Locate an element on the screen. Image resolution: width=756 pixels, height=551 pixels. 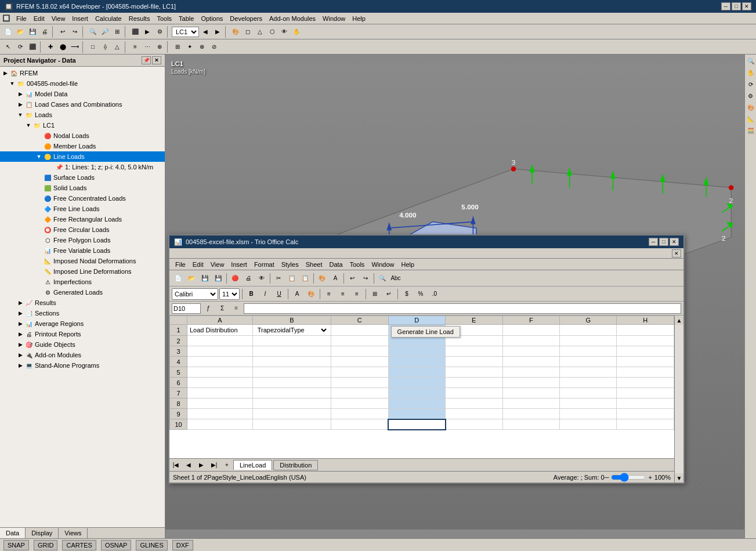
cell-h2 is located at coordinates (645, 341).